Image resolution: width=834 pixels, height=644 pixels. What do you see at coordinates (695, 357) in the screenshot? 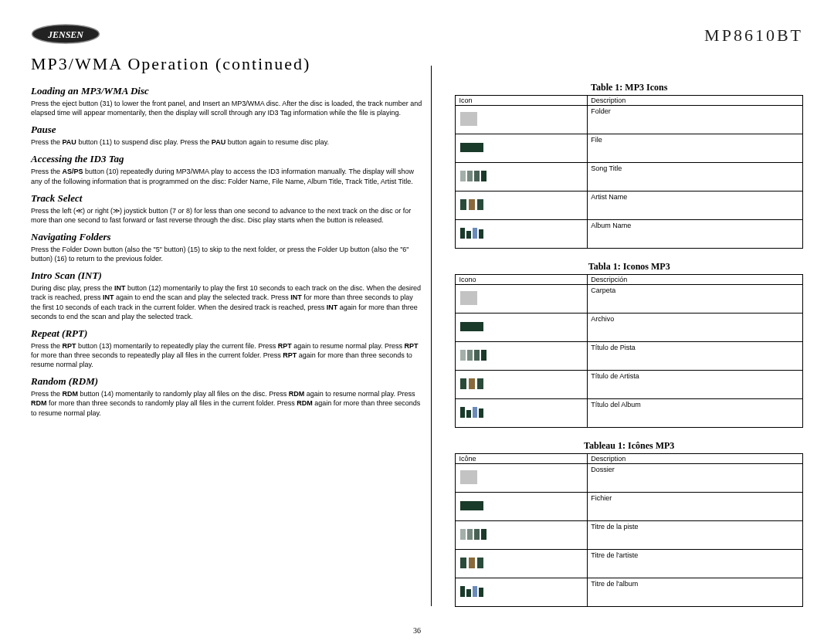
I see `table2-row3: Título de Pista` at bounding box center [695, 357].